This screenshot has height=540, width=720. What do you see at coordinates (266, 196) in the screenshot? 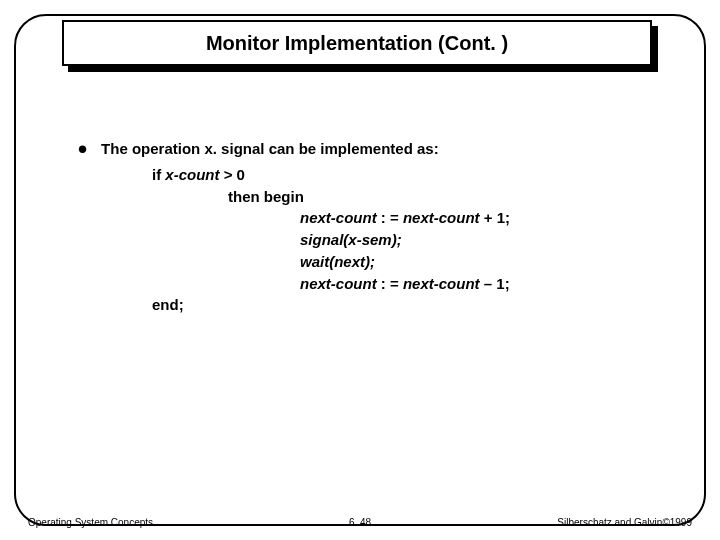
I see `kw-then: then begin` at bounding box center [266, 196].